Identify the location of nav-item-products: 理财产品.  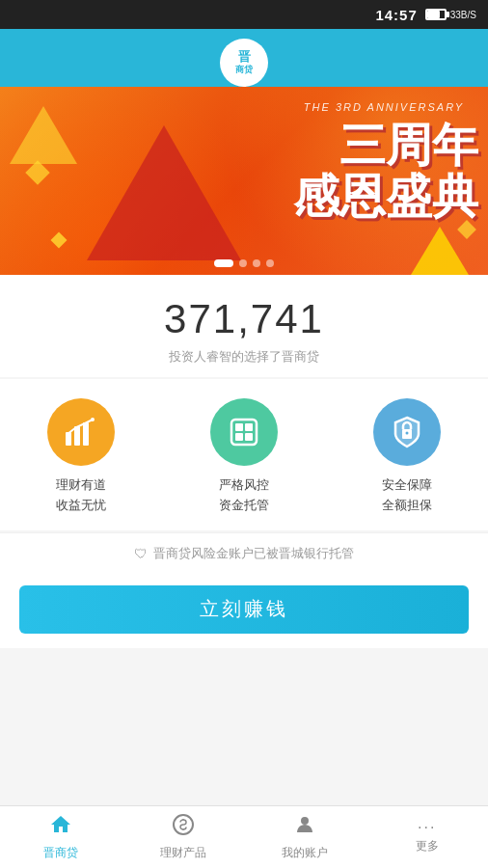
(183, 837).